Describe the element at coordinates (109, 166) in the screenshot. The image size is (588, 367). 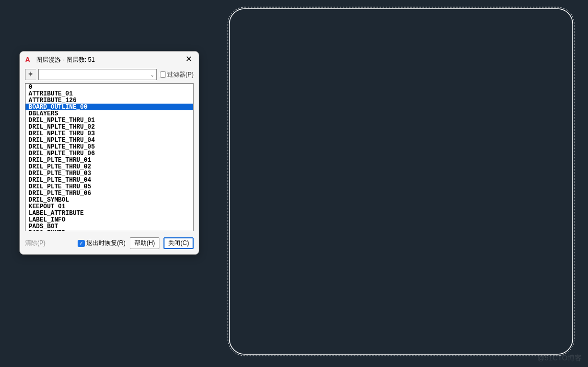
I see `list-item: DRIL_PLTE_THRU_02` at that location.